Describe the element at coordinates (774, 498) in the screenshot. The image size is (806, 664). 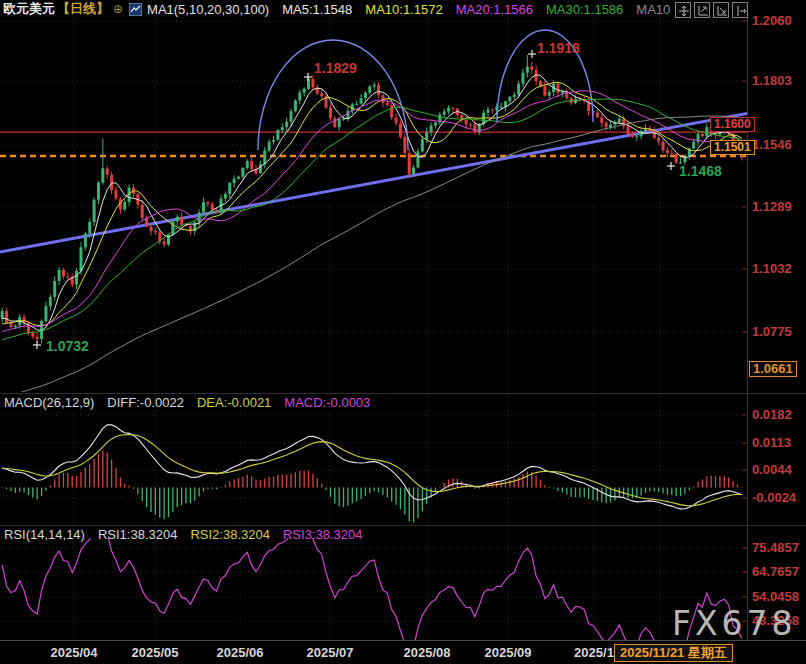
I see `macd-axis-label: -0.0024` at that location.